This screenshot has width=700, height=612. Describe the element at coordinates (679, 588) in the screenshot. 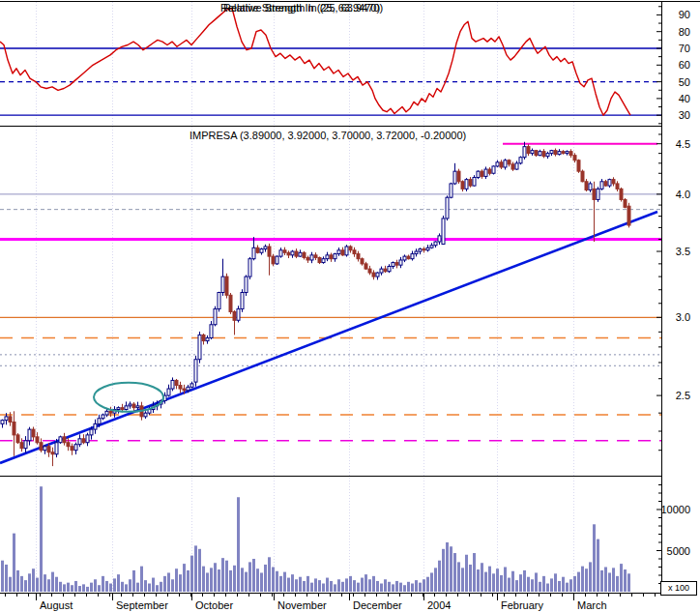

I see `volume-unit-box: x 100` at that location.